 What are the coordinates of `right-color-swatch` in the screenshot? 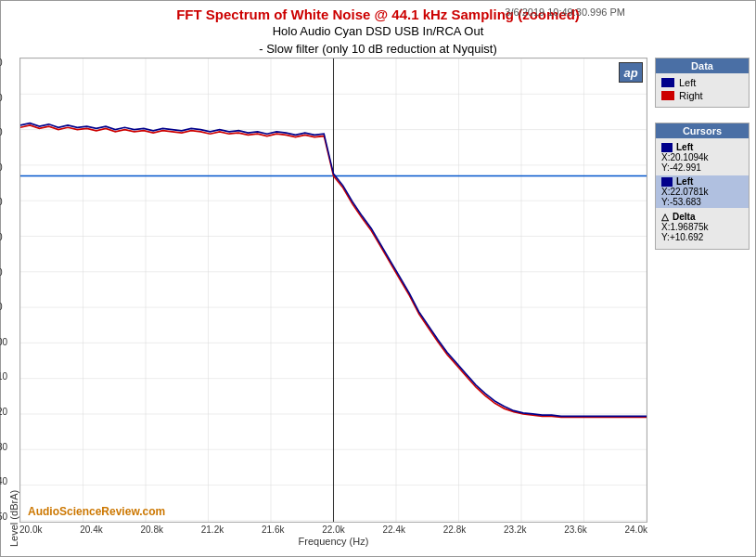 It's located at (668, 96).